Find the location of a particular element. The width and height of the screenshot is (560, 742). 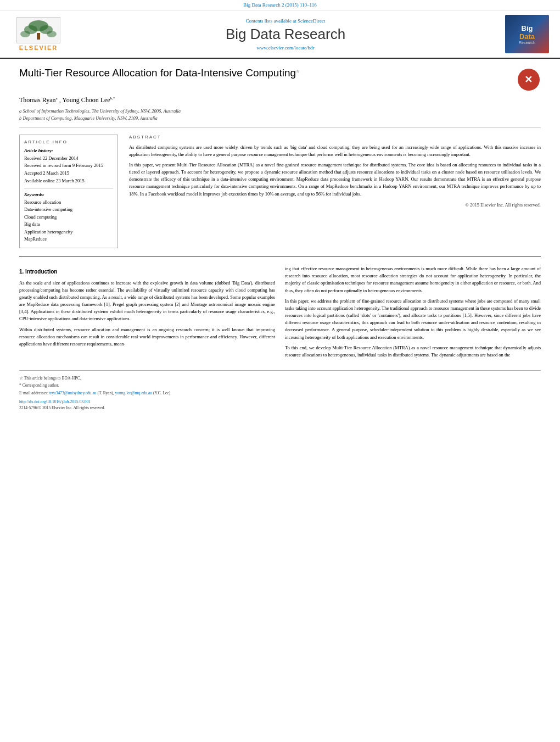

email-label: E-mail addresses: is located at coordinates (34, 393).